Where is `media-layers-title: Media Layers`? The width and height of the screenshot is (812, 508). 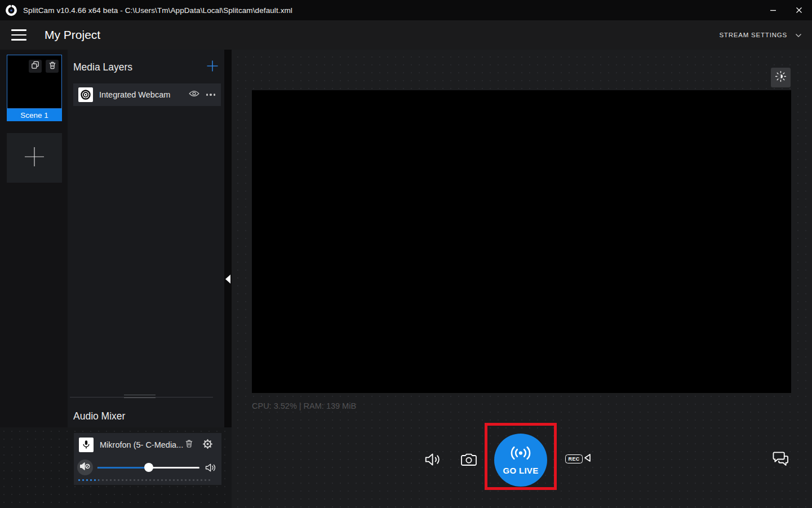 media-layers-title: Media Layers is located at coordinates (103, 68).